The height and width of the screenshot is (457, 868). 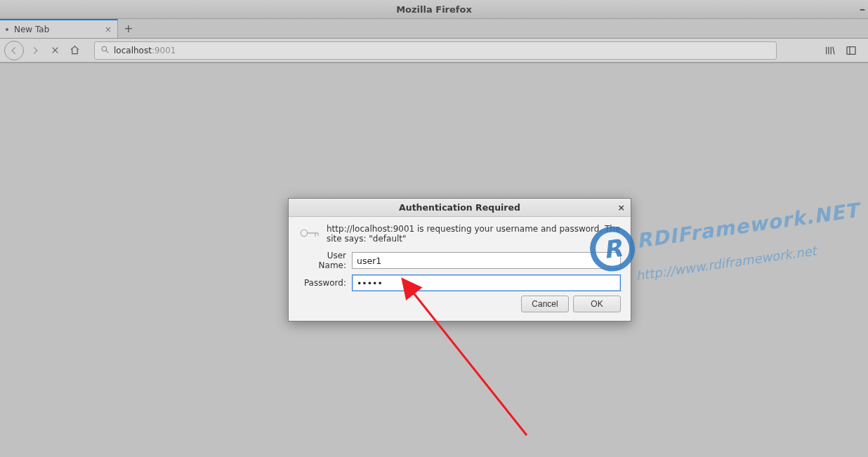 What do you see at coordinates (435, 51) in the screenshot?
I see `url-bar: localhost:9001` at bounding box center [435, 51].